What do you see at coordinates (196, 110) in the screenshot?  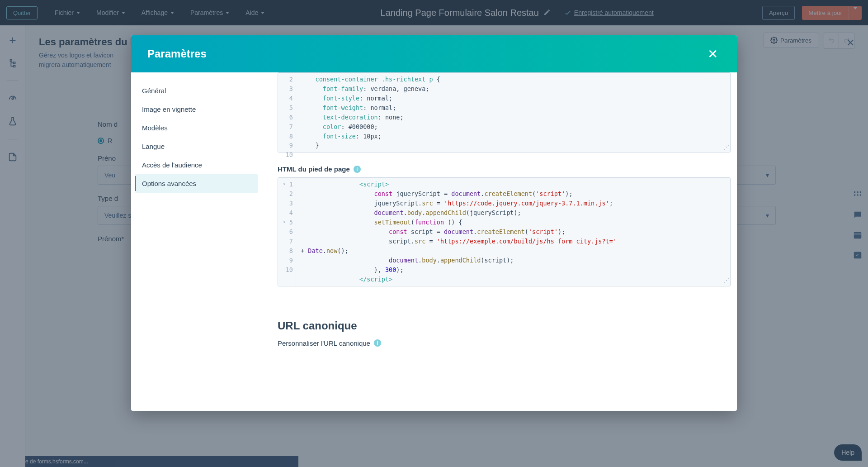 I see `modal-nav-thumbnail: Image en vignette` at bounding box center [196, 110].